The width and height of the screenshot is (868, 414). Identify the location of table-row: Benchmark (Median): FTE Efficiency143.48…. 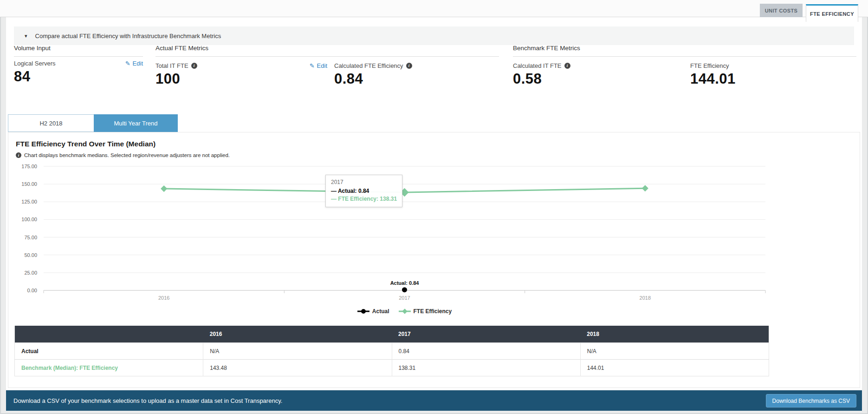
(392, 368).